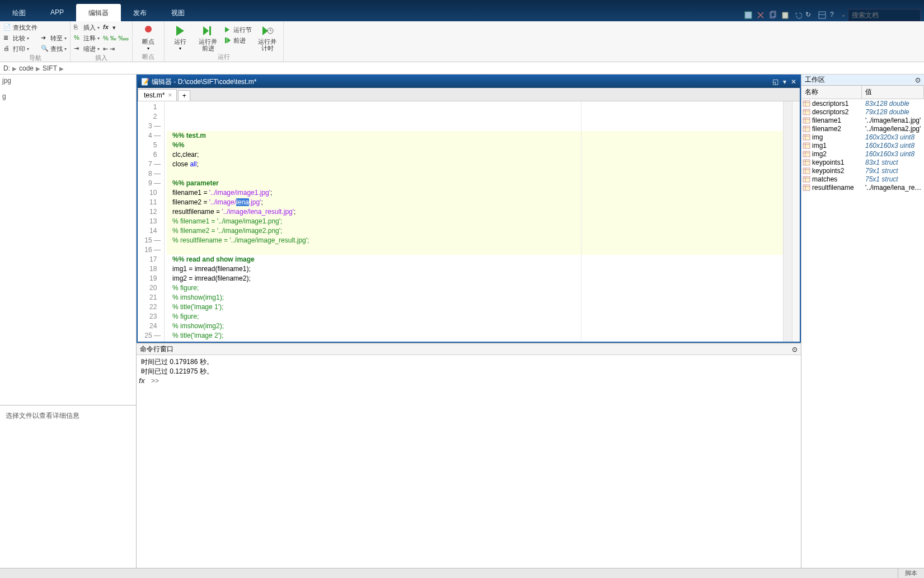  What do you see at coordinates (180, 38) in the screenshot?
I see `run-btn: 运行▾` at bounding box center [180, 38].